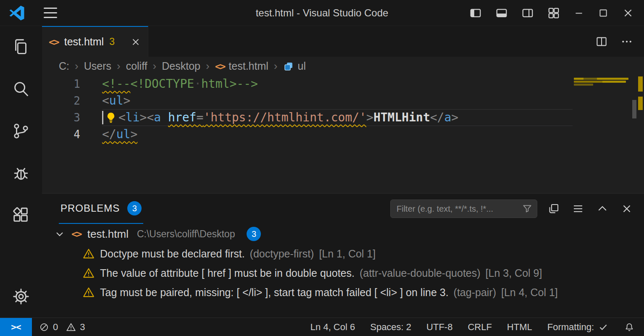  What do you see at coordinates (620, 41) in the screenshot?
I see `editor-actions` at bounding box center [620, 41].